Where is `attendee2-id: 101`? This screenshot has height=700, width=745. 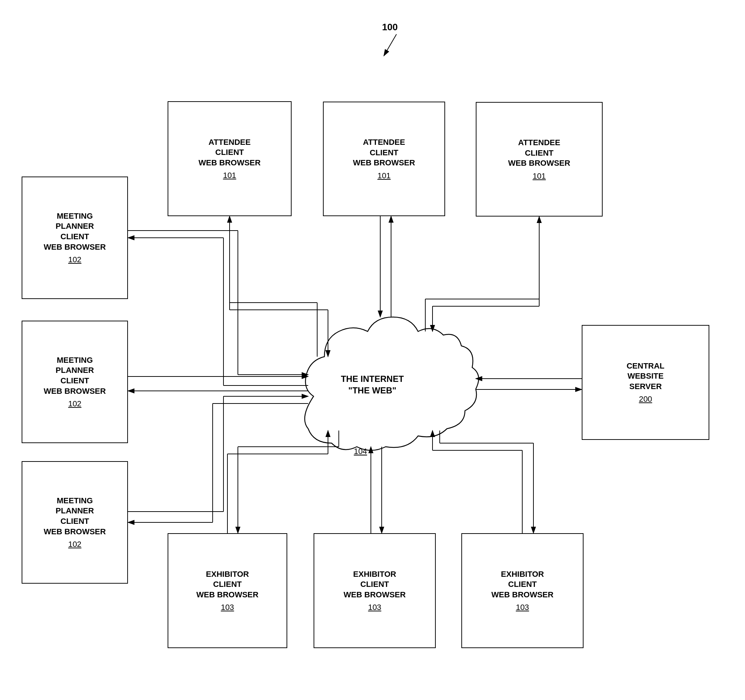 attendee2-id: 101 is located at coordinates (384, 176).